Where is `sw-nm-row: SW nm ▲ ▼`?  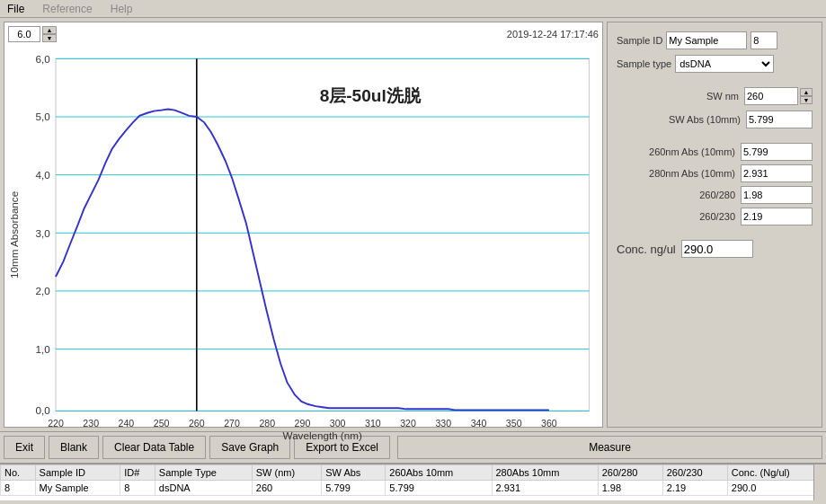 sw-nm-row: SW nm ▲ ▼ is located at coordinates (715, 96).